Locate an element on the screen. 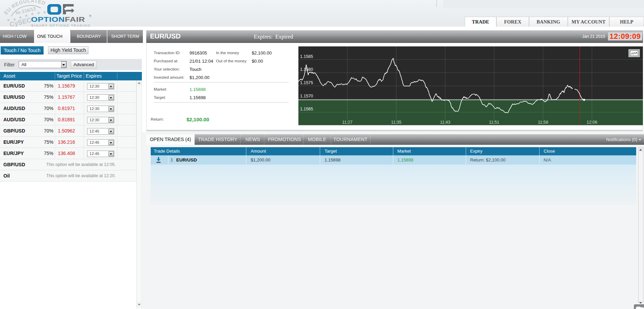 This screenshot has width=644, height=309. svg-text: 1.1570 is located at coordinates (307, 96).